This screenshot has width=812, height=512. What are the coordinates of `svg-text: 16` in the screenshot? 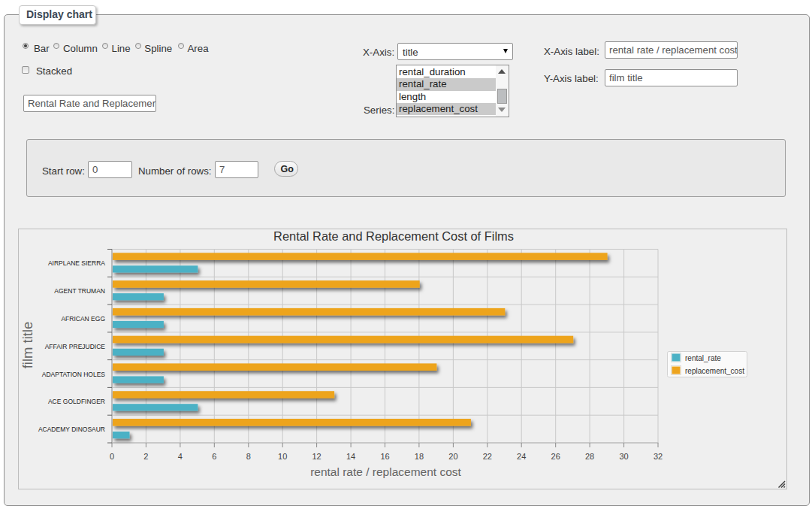 It's located at (385, 456).